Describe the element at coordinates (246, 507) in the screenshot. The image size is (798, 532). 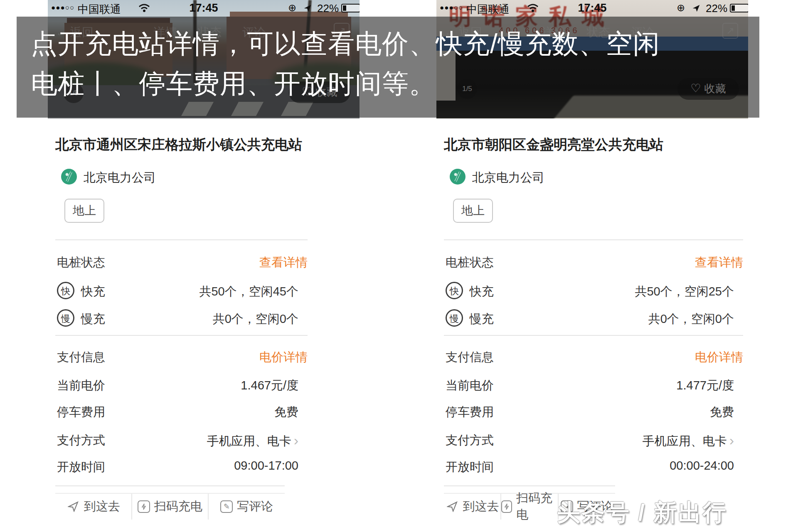
I see `write-review-button: ✎ 写评论` at that location.